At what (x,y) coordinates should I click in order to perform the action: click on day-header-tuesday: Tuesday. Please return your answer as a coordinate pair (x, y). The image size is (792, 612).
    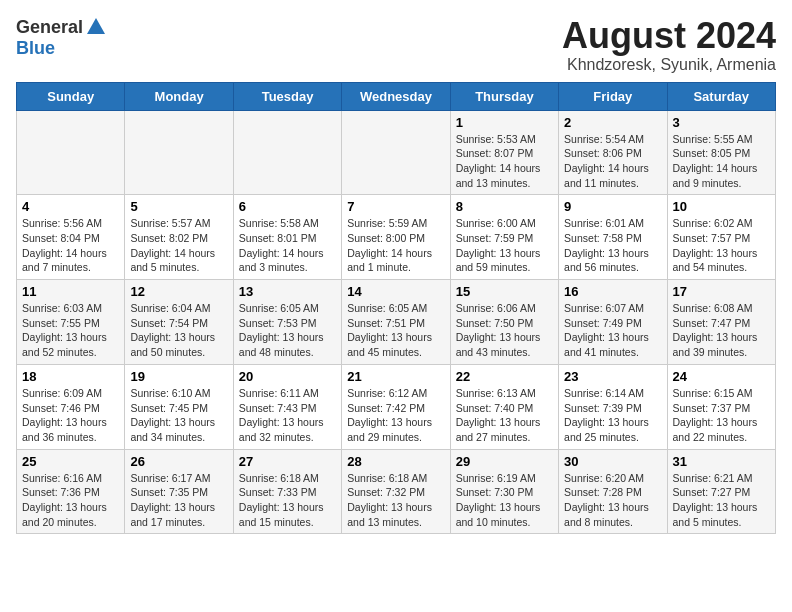
    Looking at the image, I should click on (287, 96).